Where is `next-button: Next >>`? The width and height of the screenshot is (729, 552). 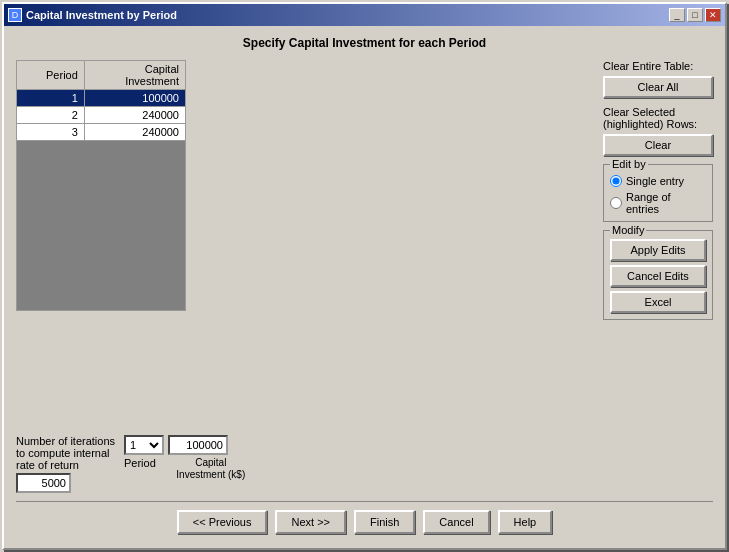 next-button: Next >> is located at coordinates (310, 522).